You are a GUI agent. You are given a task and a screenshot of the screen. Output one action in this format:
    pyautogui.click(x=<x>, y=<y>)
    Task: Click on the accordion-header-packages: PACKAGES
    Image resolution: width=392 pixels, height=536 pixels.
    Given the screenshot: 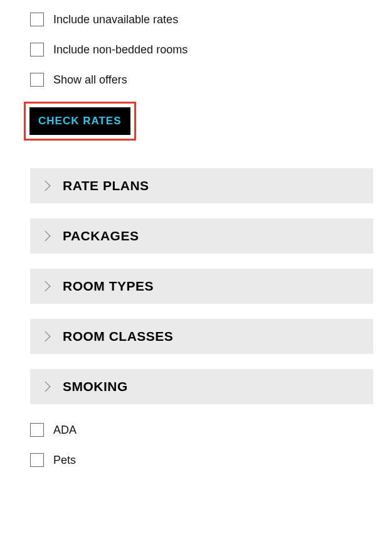 What is the action you would take?
    pyautogui.click(x=202, y=236)
    